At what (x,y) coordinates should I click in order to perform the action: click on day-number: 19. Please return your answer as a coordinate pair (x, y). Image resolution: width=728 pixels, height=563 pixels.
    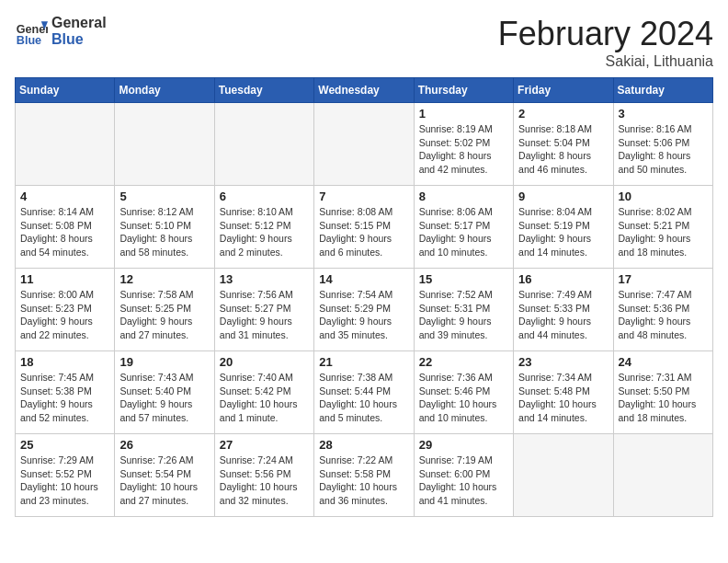
    Looking at the image, I should click on (164, 362).